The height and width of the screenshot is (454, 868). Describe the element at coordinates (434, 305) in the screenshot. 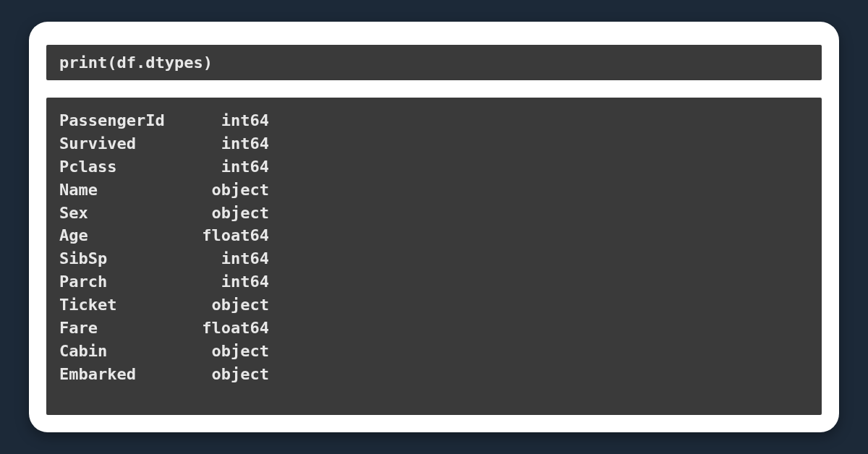

I see `dtype-row: Ticketobject` at that location.